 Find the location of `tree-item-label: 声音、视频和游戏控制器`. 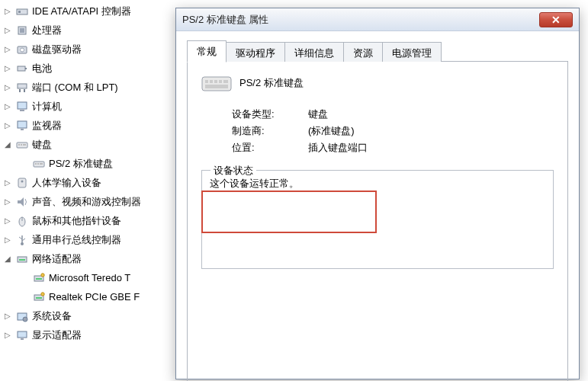

tree-item-label: 声音、视频和游戏控制器 is located at coordinates (87, 202).